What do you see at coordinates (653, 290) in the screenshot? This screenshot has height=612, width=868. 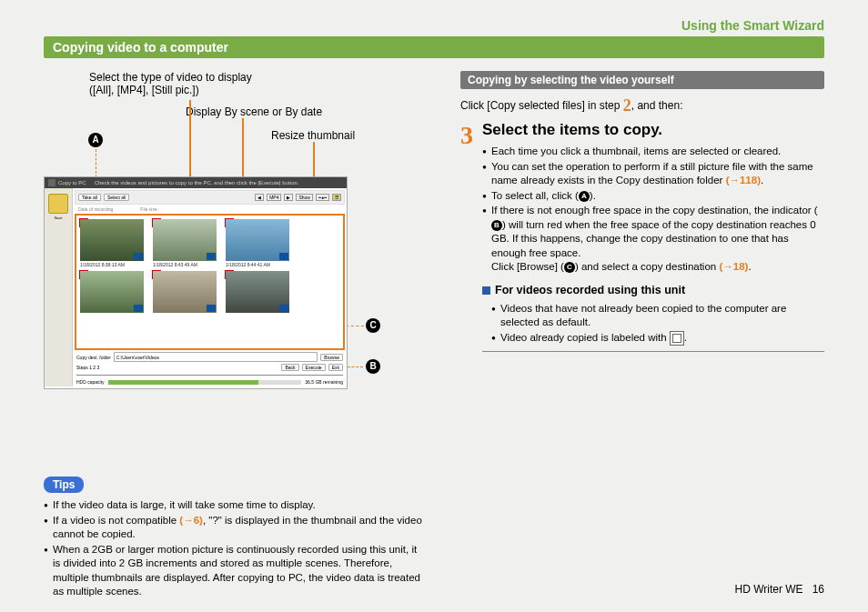 I see `sub-heading: For videos recorded using this unit` at bounding box center [653, 290].